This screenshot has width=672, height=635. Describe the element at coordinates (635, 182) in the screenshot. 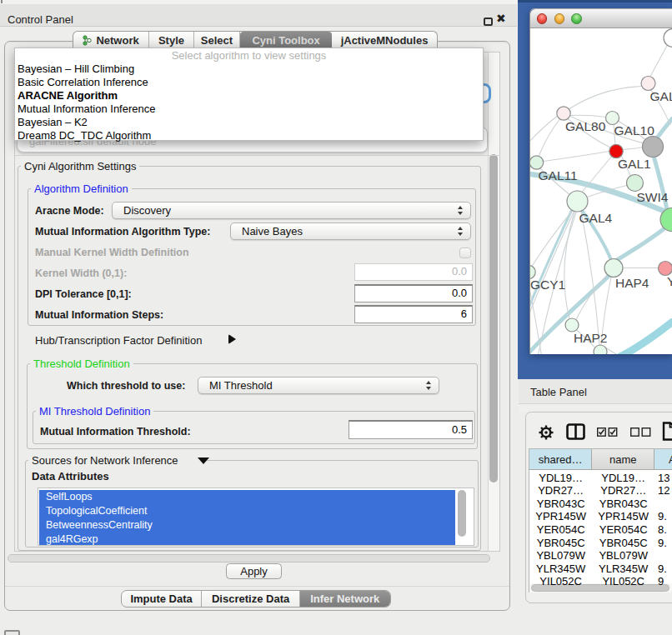

I see `network-node-swi4` at that location.